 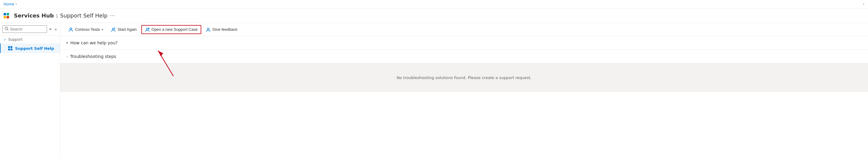 What do you see at coordinates (5, 40) in the screenshot?
I see `nav-section-checkmark: ✓` at bounding box center [5, 40].